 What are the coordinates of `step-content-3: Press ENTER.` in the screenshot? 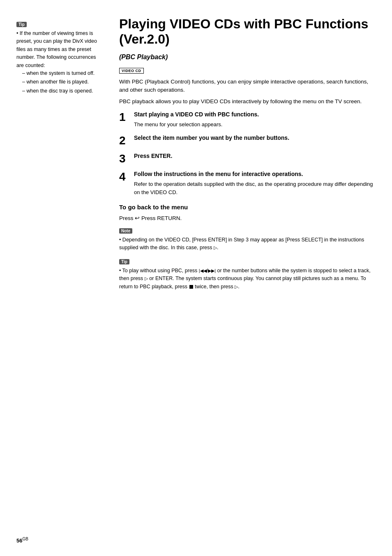 It's located at (255, 157).